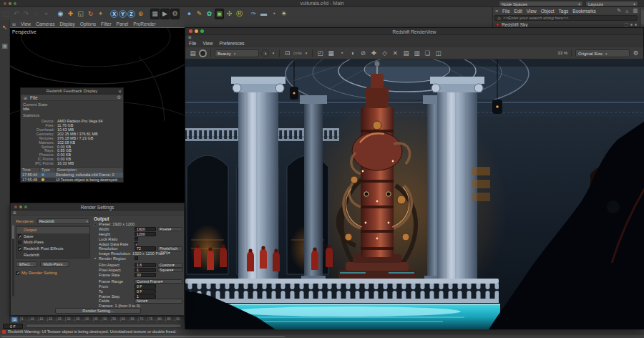 The width and height of the screenshot is (644, 338). What do you see at coordinates (5, 46) in the screenshot?
I see `cube-tool-icon: ▣` at bounding box center [5, 46].